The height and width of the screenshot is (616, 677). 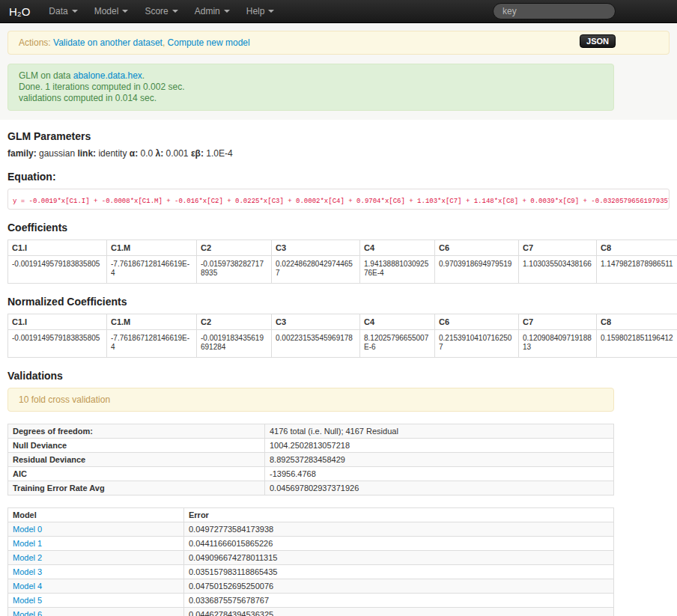 What do you see at coordinates (312, 460) in the screenshot?
I see `stats-body: Degrees of freedom:4176 total (i.e. Null…` at bounding box center [312, 460].